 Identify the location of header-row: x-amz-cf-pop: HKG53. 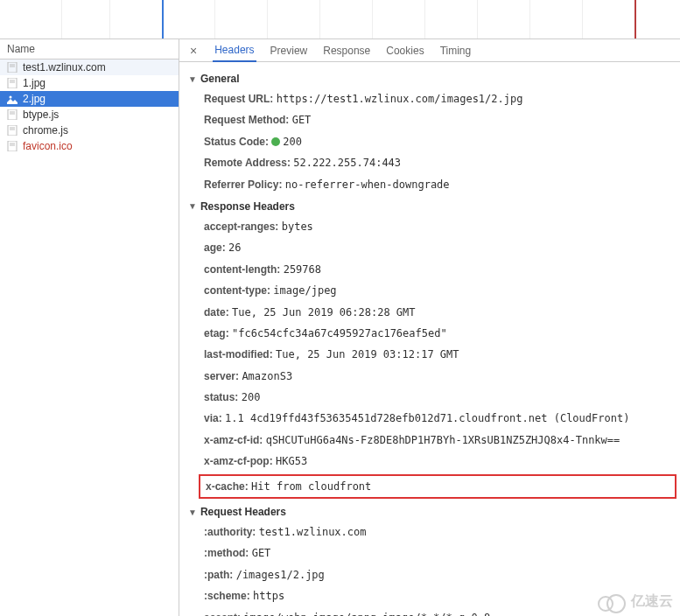
(438, 461).